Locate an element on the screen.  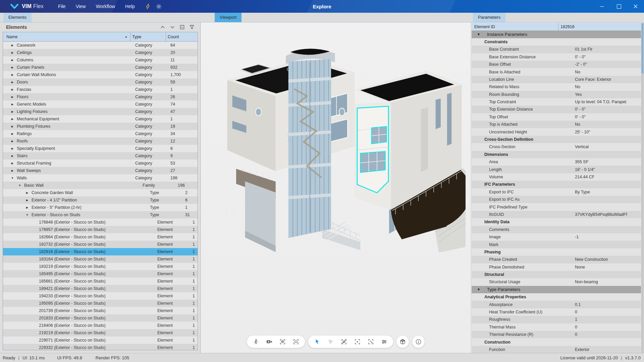
tree-row: ▶ColumnsCategory11 is located at coordinates (100, 60).